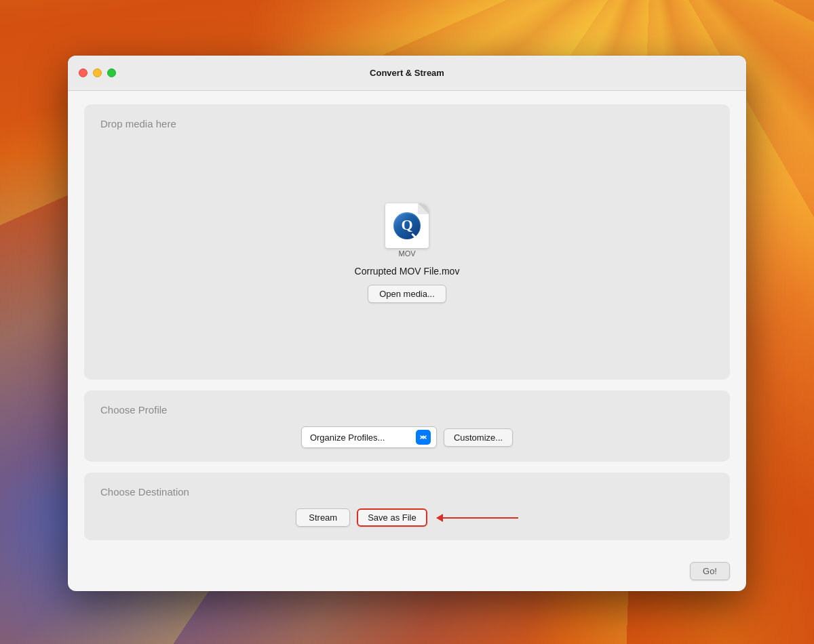 This screenshot has width=814, height=644. Describe the element at coordinates (407, 226) in the screenshot. I see `file-icon-paper: Q` at that location.